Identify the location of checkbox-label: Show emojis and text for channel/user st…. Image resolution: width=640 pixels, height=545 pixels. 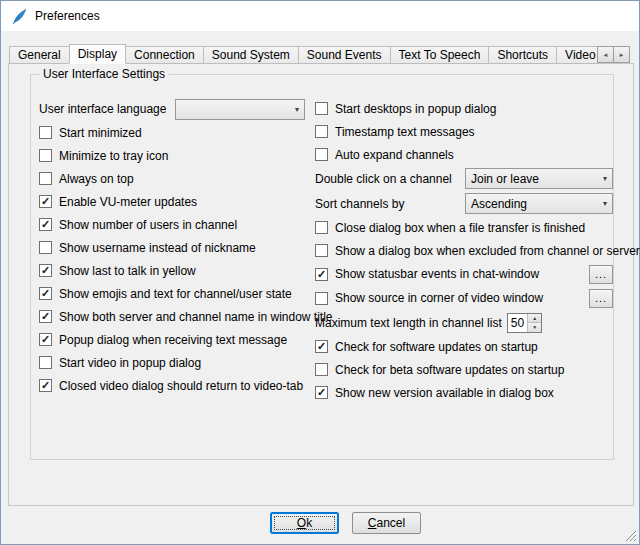
(176, 294).